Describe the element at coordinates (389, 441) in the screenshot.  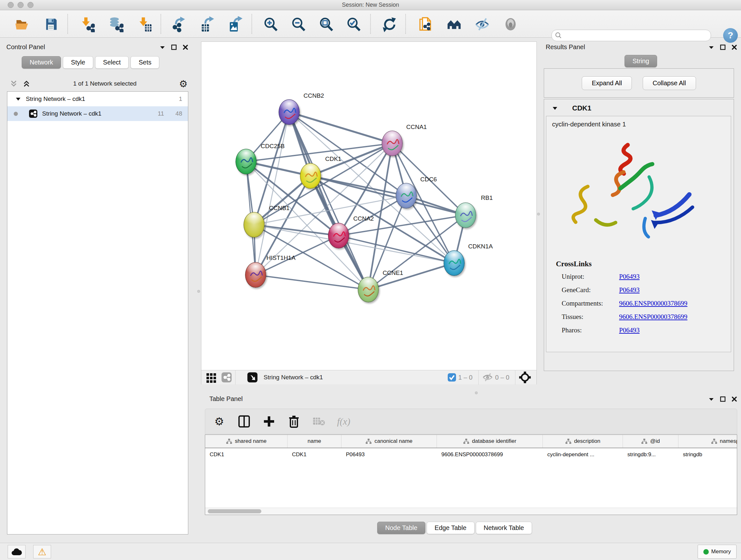
I see `column-header-canonical-name: canonical name` at that location.